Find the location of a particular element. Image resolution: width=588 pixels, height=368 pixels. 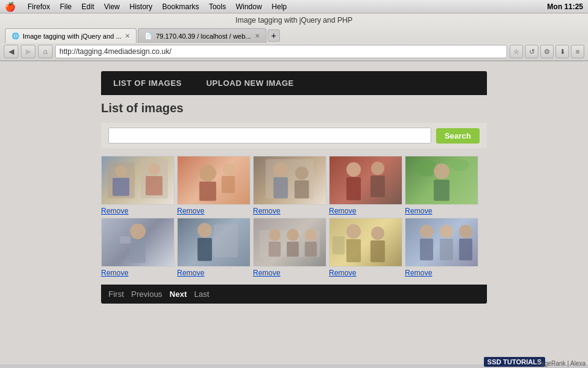

pagination-next: Next is located at coordinates (178, 294).